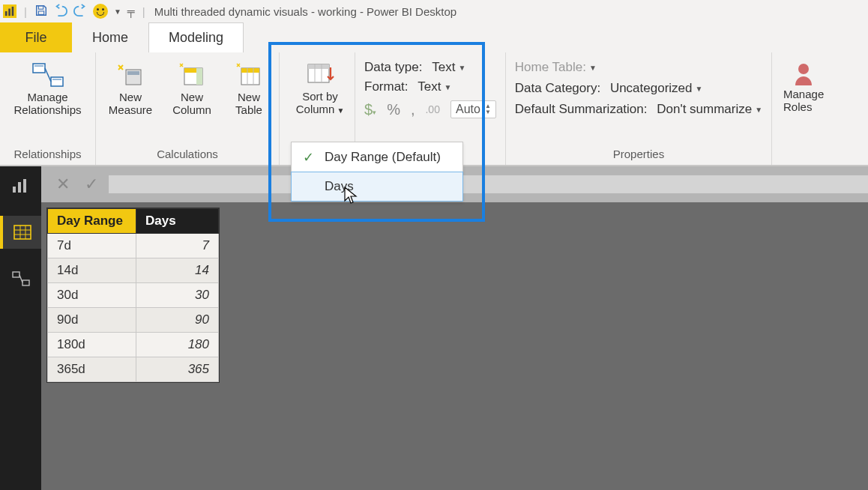 The image size is (868, 490). What do you see at coordinates (133, 295) in the screenshot?
I see `table-row: 30d30` at bounding box center [133, 295].